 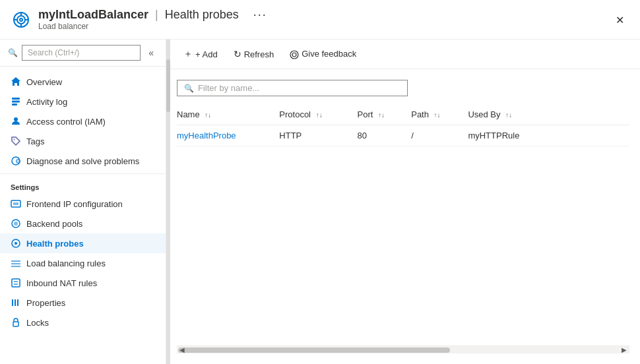 What do you see at coordinates (403, 349) in the screenshot?
I see `horizontal-scrollbar: ◀ ▶` at bounding box center [403, 349].